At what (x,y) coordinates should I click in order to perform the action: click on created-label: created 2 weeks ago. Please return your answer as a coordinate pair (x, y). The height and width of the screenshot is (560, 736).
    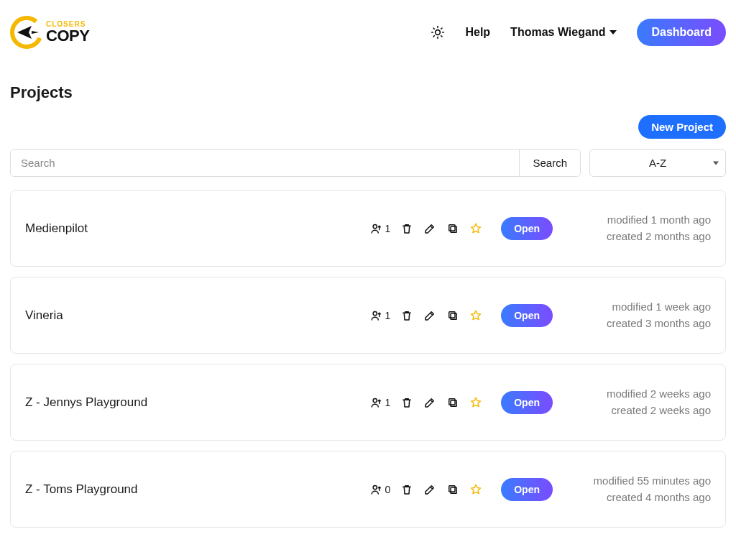
    Looking at the image, I should click on (643, 411).